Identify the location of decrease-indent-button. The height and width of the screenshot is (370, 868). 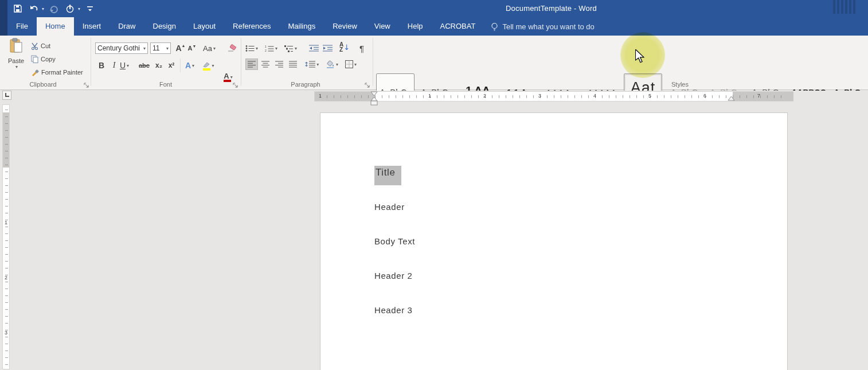
(314, 48).